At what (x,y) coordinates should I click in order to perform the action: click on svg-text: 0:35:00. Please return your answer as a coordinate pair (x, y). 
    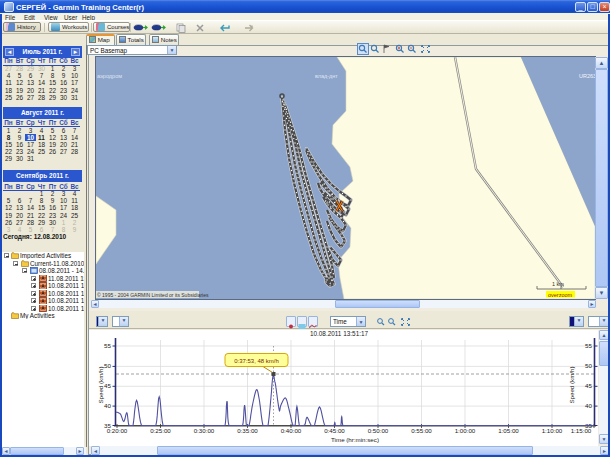
    Looking at the image, I should click on (248, 430).